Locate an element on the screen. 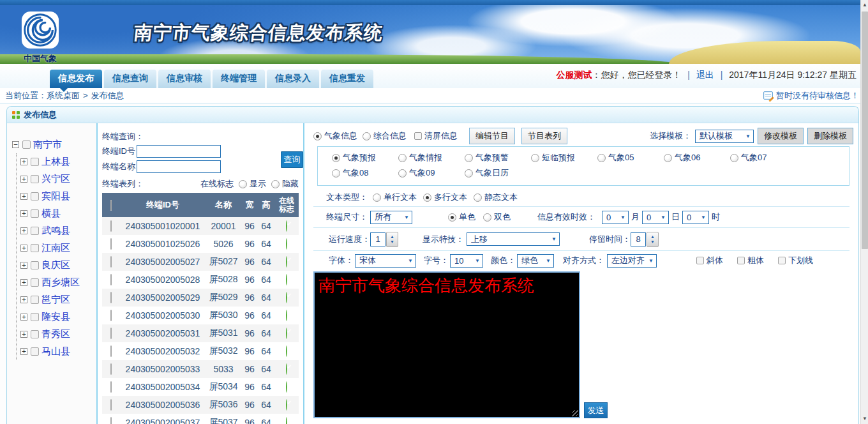  nav-tab: 信息审核 is located at coordinates (184, 79).